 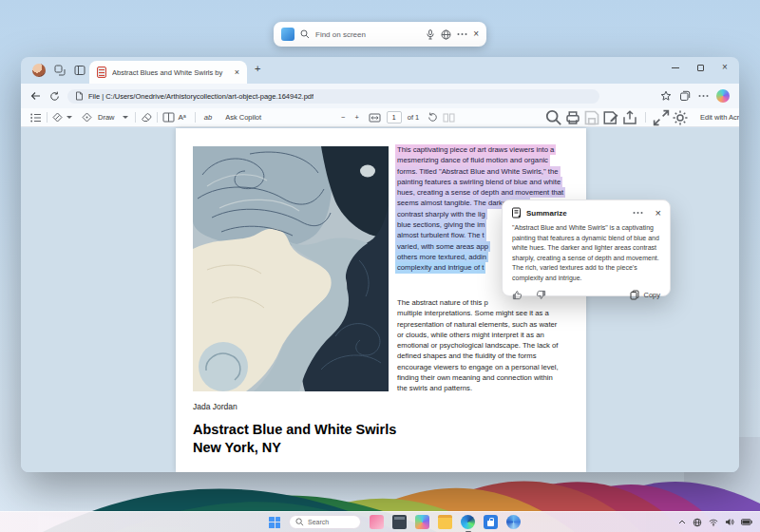 I want to click on copy-icon, so click(x=635, y=294).